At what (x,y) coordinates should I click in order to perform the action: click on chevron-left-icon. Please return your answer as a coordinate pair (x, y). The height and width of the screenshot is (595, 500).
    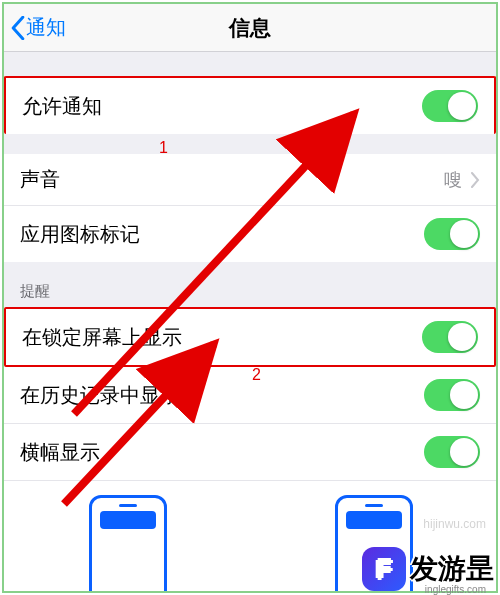
    Looking at the image, I should click on (18, 28).